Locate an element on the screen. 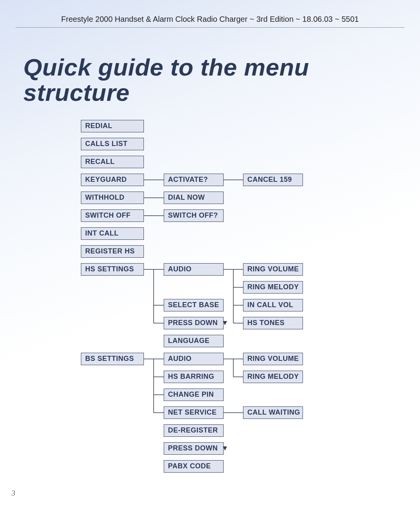  menu-bs-settings: BS SETTINGS is located at coordinates (112, 359).